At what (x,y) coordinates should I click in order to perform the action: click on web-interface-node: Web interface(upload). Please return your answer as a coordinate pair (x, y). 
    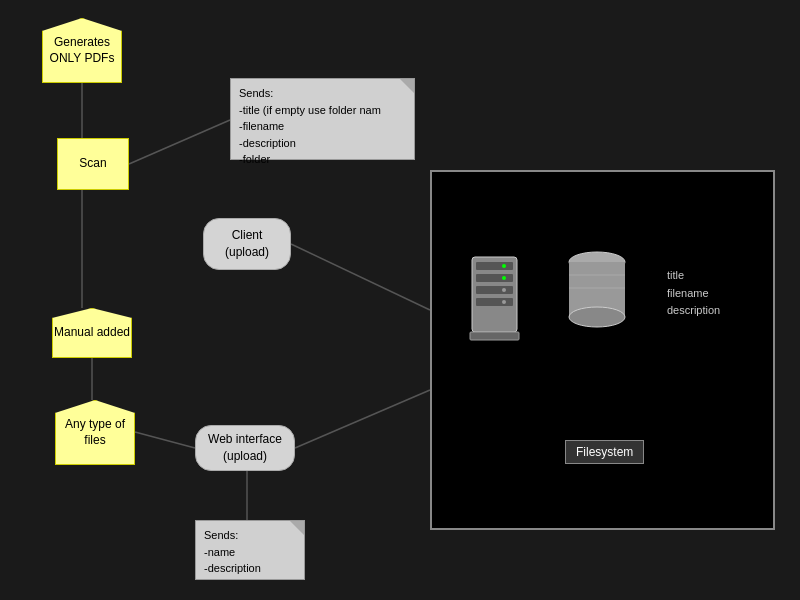
    Looking at the image, I should click on (245, 448).